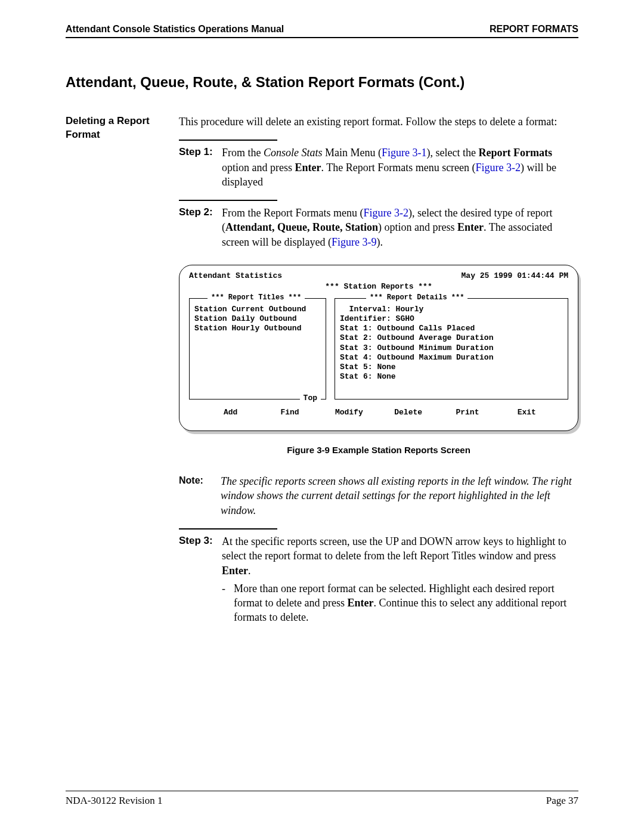 Image resolution: width=644 pixels, height=833 pixels. I want to click on footer-left: NDA-30122 Revision 1, so click(114, 801).